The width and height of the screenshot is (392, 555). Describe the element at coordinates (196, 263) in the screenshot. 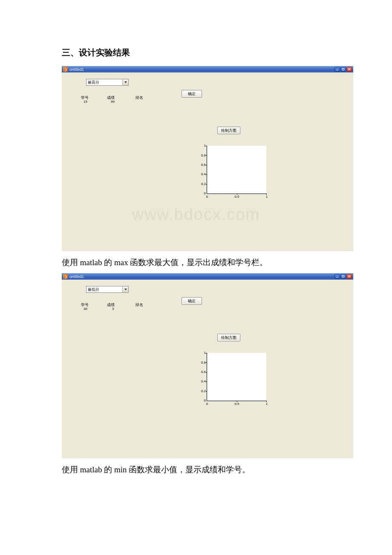

I see `caption-max: 使用 matlab 的 max 函数求最大值，显示出成绩和学号栏。` at that location.